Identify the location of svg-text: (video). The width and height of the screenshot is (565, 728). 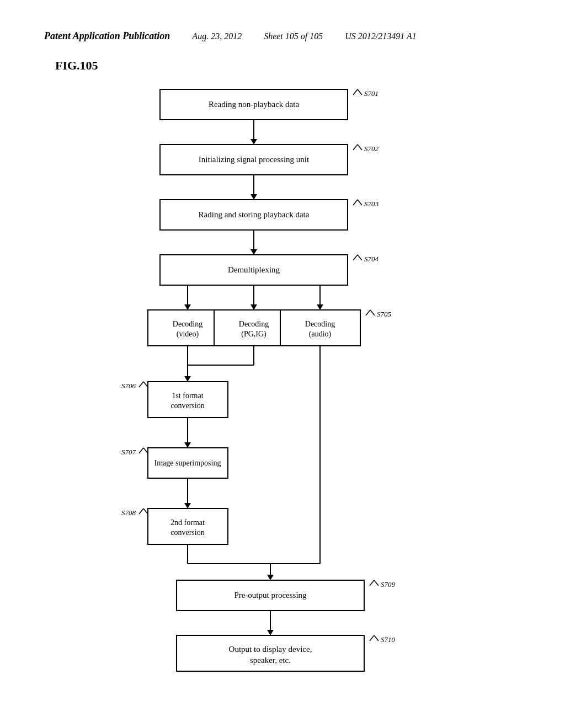
(188, 334).